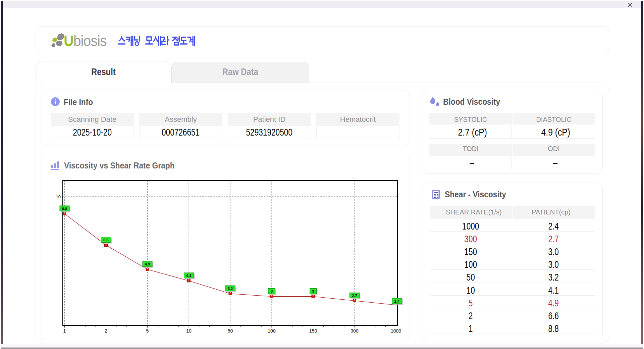  What do you see at coordinates (106, 331) in the screenshot?
I see `svg-text: 2` at bounding box center [106, 331].